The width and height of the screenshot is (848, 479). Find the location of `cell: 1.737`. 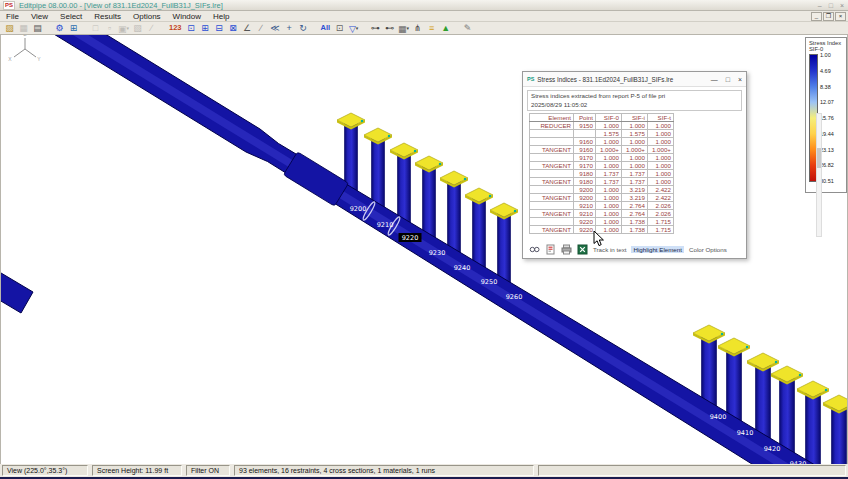

cell: 1.737 is located at coordinates (635, 174).